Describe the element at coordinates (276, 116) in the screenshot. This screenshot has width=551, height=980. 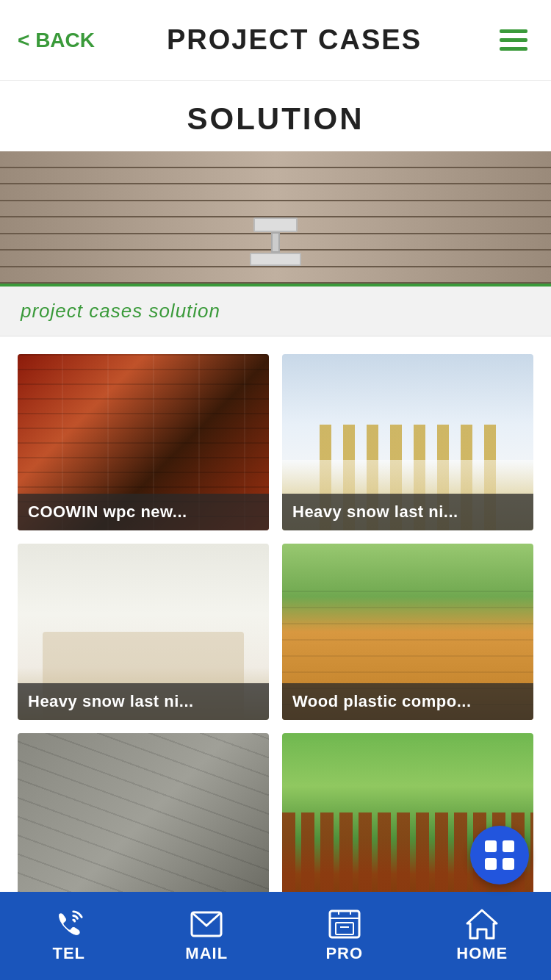
I see `solution-subtitle: SOLUTION` at that location.